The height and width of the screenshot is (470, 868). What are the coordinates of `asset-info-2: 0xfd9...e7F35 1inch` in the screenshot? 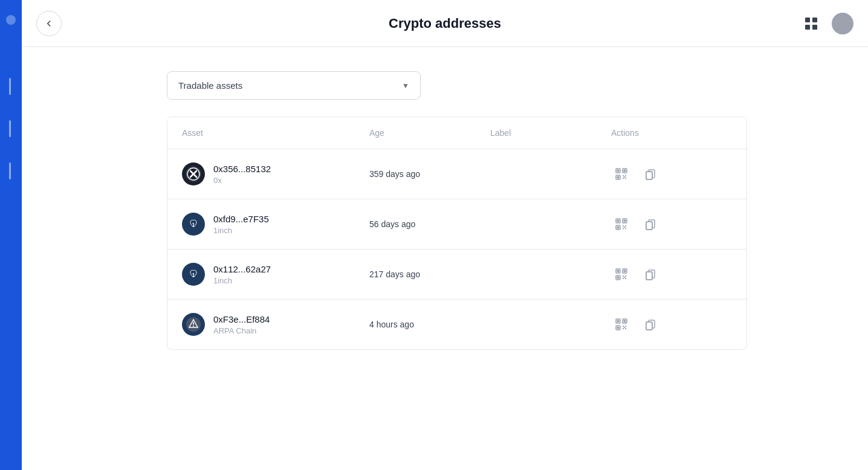 It's located at (241, 225).